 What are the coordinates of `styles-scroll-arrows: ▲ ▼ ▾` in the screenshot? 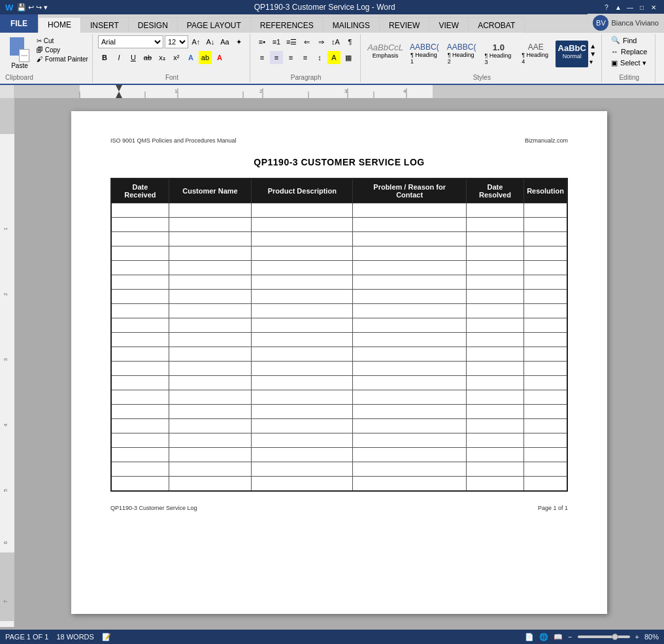 It's located at (593, 54).